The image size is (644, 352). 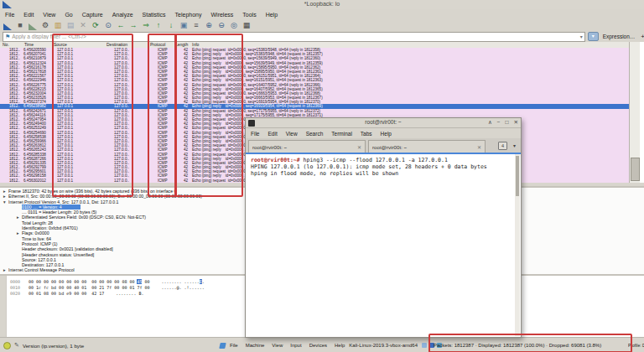 What do you see at coordinates (315, 134) in the screenshot?
I see `terminal-menu-search: Search` at bounding box center [315, 134].